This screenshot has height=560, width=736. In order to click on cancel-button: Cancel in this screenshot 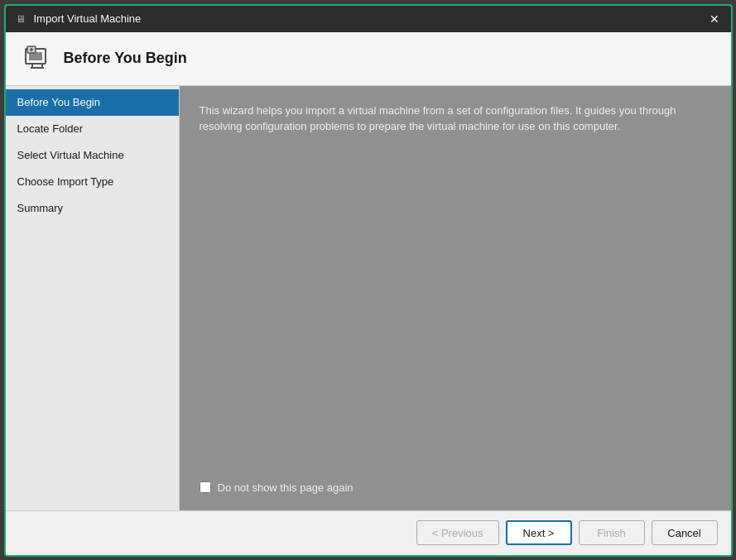, I will do `click(685, 533)`.